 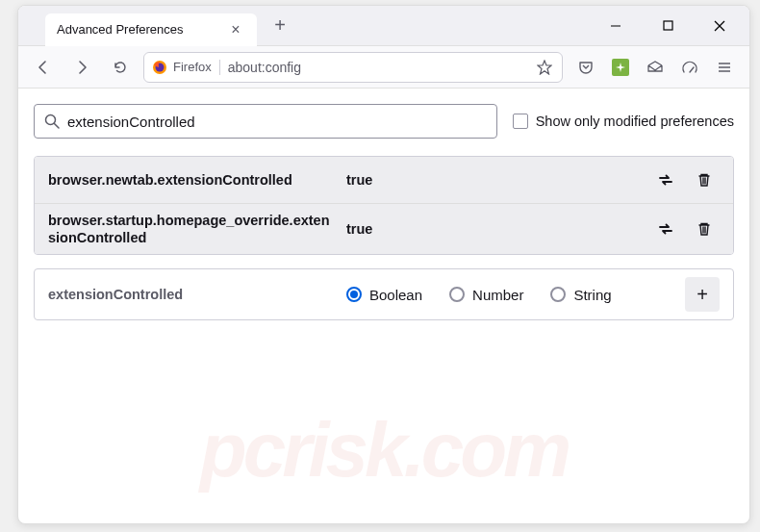 I want to click on pref-row: browser.newtab.extensionControlled true, so click(x=384, y=180).